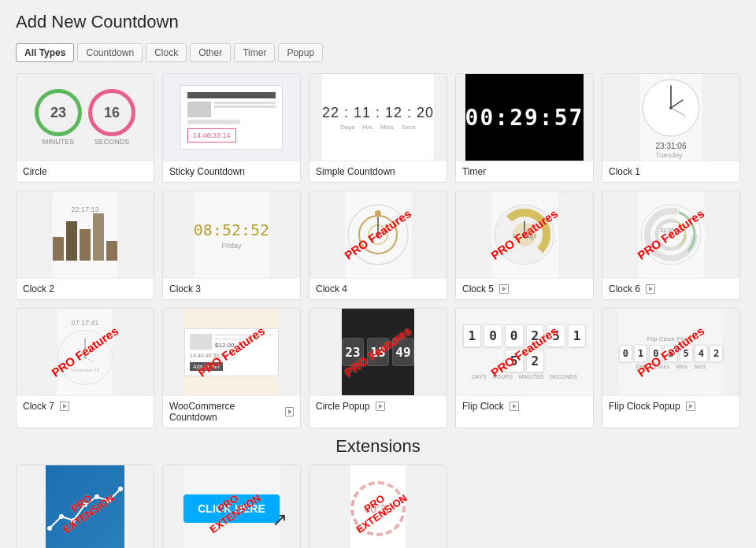  What do you see at coordinates (524, 368) in the screenshot?
I see `card-flipclock: 1 0 0 2 5 1 5 2 DAYS HOURS MINUTES` at bounding box center [524, 368].